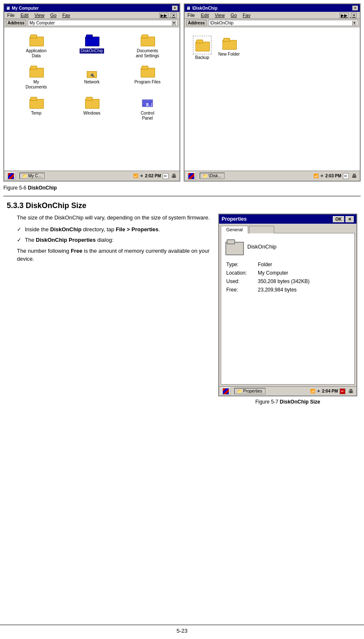 Image resolution: width=364 pixels, height=639 pixels. Describe the element at coordinates (283, 23) in the screenshot. I see `address-field2: \DiskOnChip ▼` at that location.